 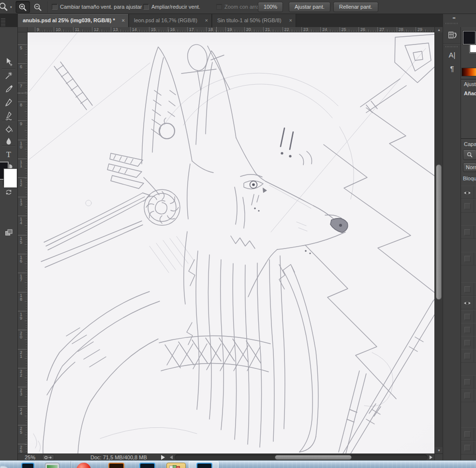 I want to click on taskbar-separator, so click(x=72, y=465).